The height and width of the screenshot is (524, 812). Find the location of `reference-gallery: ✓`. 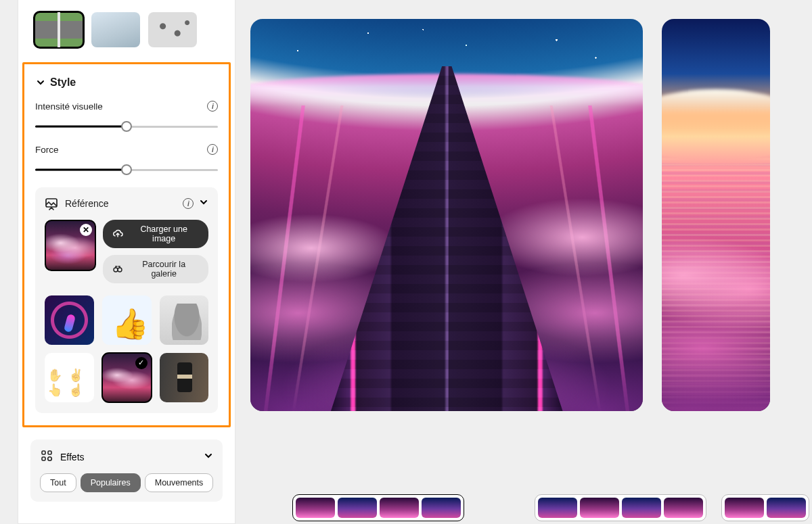

reference-gallery: ✓ is located at coordinates (127, 349).